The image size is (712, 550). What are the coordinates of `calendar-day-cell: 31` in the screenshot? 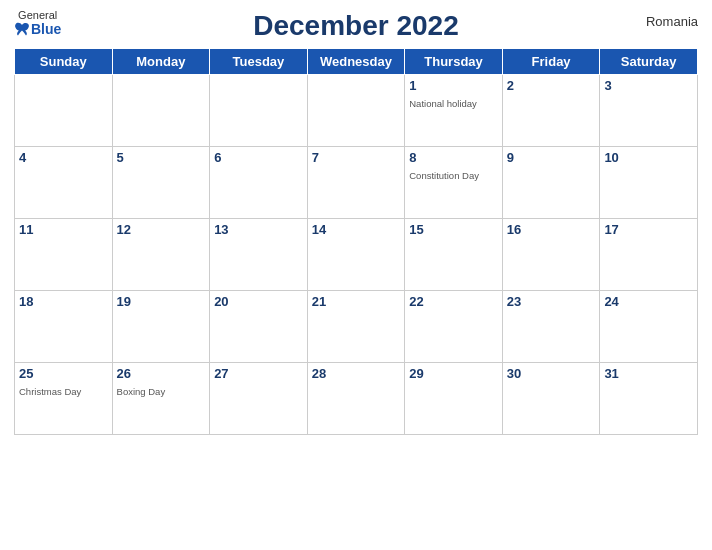 It's located at (649, 399).